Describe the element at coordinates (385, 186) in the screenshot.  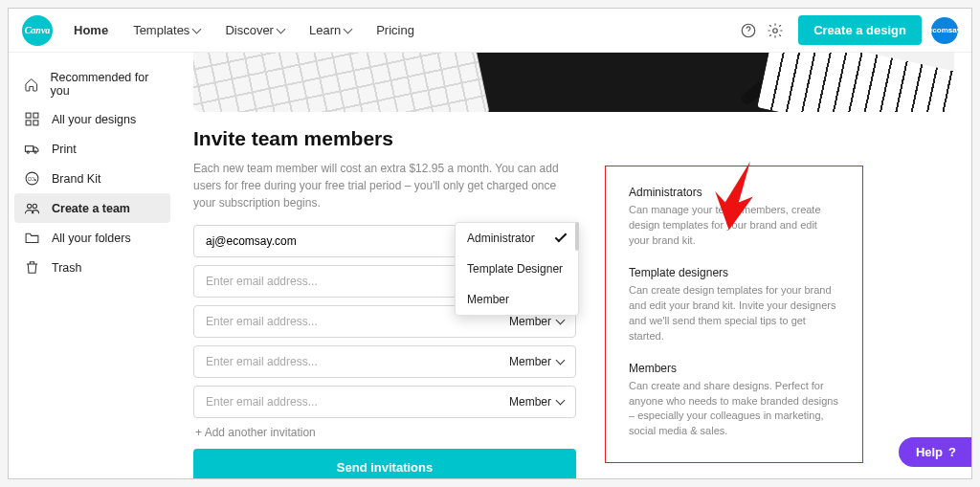
I see `page-description: Each new team member will cost an extra …` at that location.